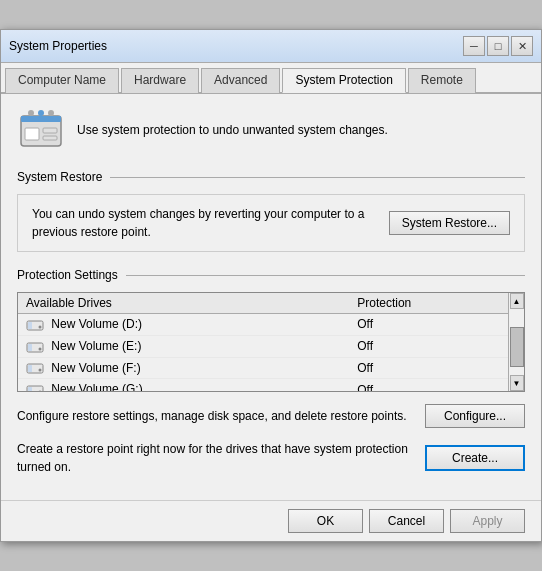 Image resolution: width=542 pixels, height=571 pixels. I want to click on cancel-button: Cancel, so click(406, 521).